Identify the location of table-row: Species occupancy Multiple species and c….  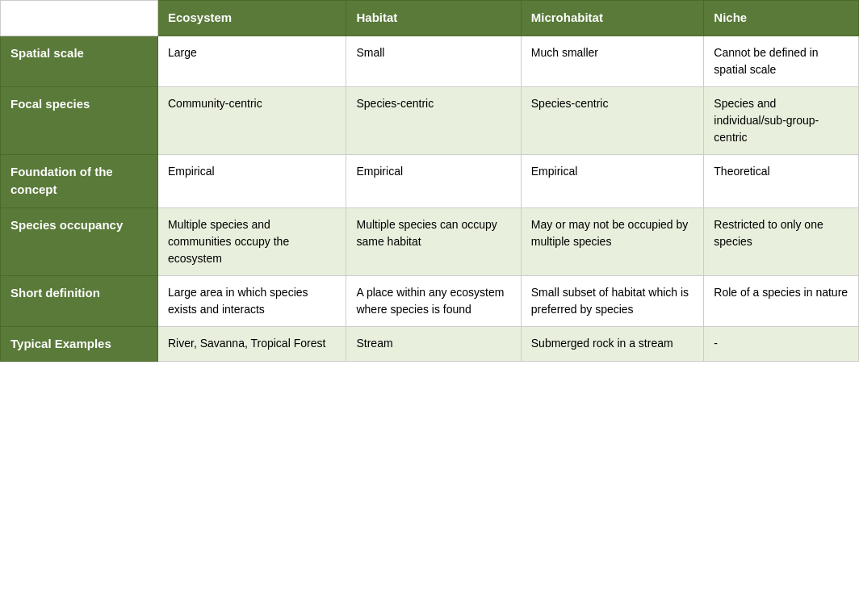
(430, 241).